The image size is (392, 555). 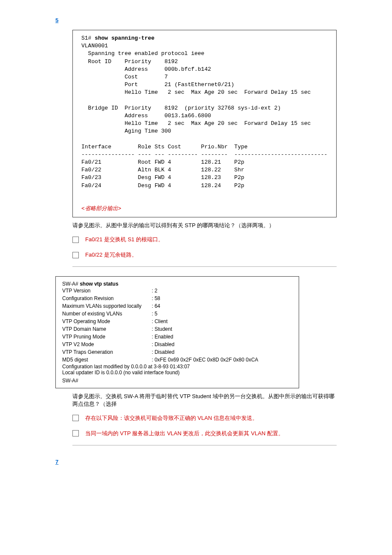 I want to click on vtp-end-prompt: SW-A#, so click(x=177, y=381).